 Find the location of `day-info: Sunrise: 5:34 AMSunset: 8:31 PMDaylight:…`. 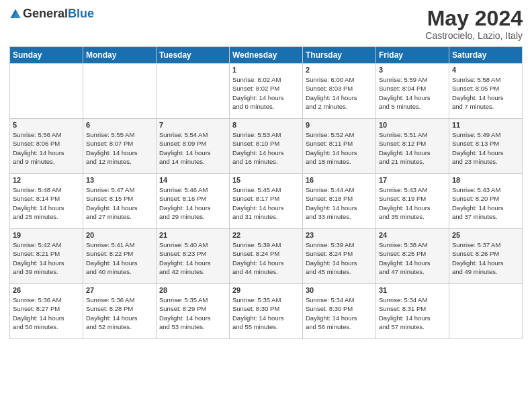

day-info: Sunrise: 5:34 AMSunset: 8:31 PMDaylight:… is located at coordinates (412, 313).